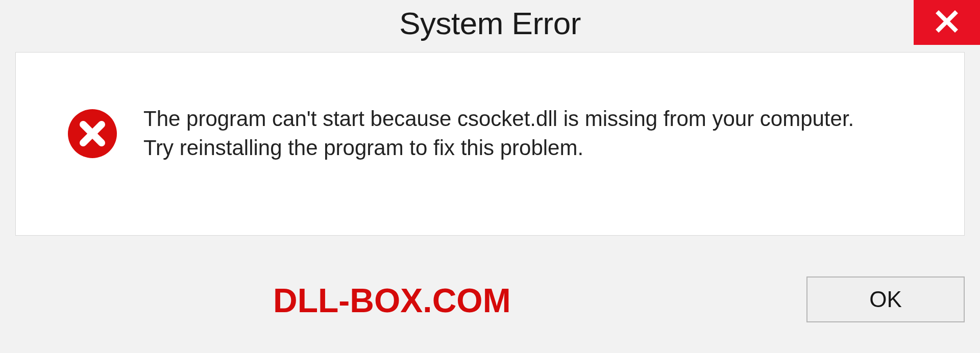 This screenshot has width=980, height=353. What do you see at coordinates (92, 134) in the screenshot?
I see `error-icon` at bounding box center [92, 134].